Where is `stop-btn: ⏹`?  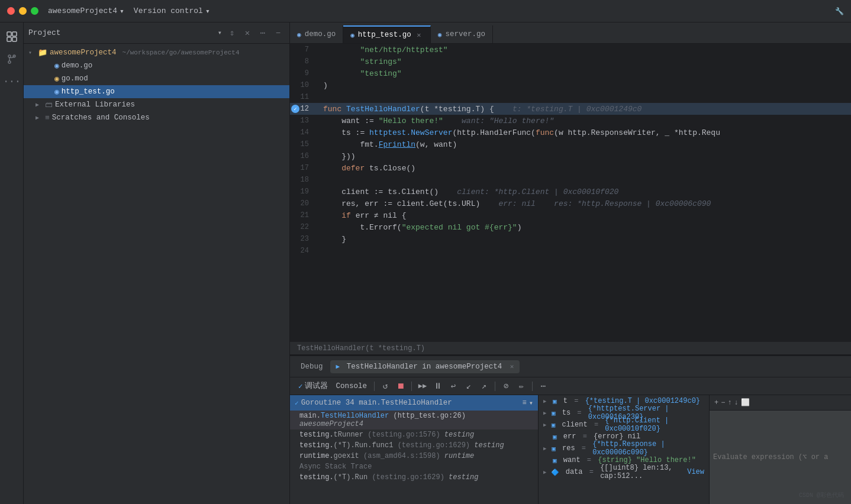
stop-btn: ⏹ is located at coordinates (401, 386).